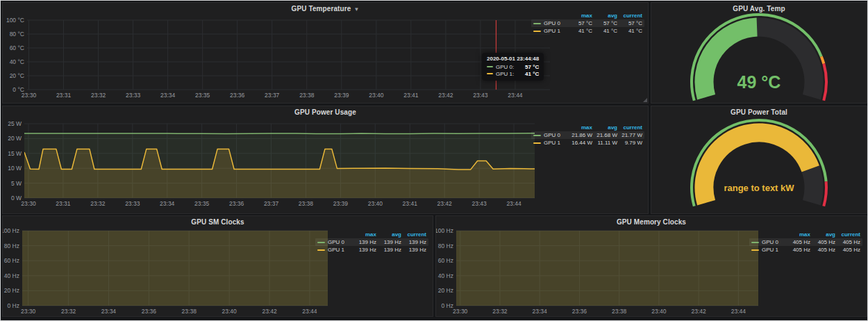 The width and height of the screenshot is (868, 321). What do you see at coordinates (15, 20) in the screenshot?
I see `svg-text: 100 °C` at bounding box center [15, 20].